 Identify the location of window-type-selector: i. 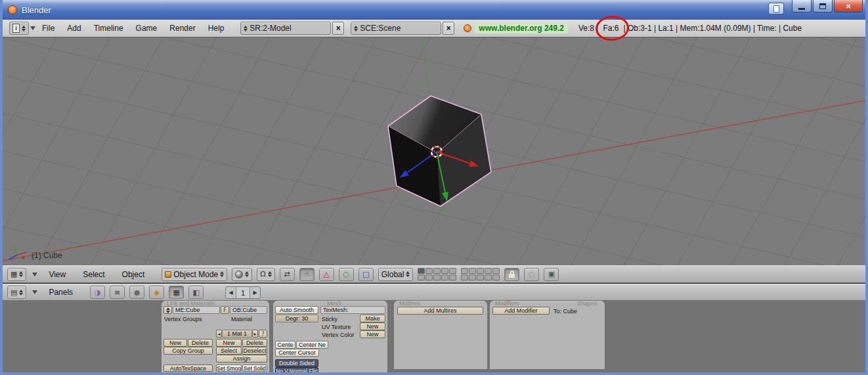
(19, 28).